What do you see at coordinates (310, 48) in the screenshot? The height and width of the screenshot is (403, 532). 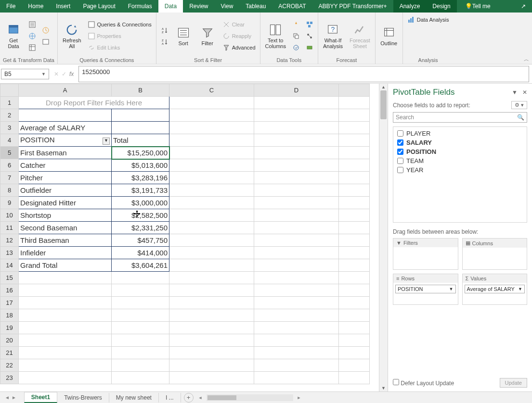 I see `manage-data-model-button` at bounding box center [310, 48].